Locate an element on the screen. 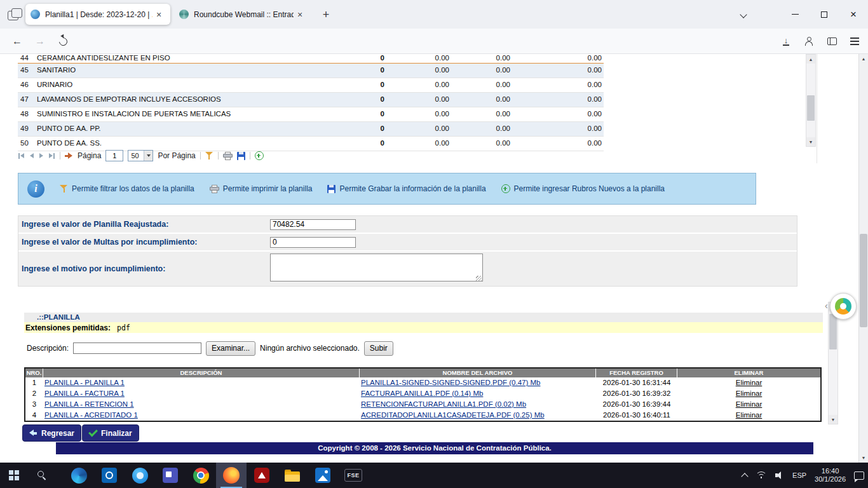  regresar-button: Regresar is located at coordinates (52, 433).